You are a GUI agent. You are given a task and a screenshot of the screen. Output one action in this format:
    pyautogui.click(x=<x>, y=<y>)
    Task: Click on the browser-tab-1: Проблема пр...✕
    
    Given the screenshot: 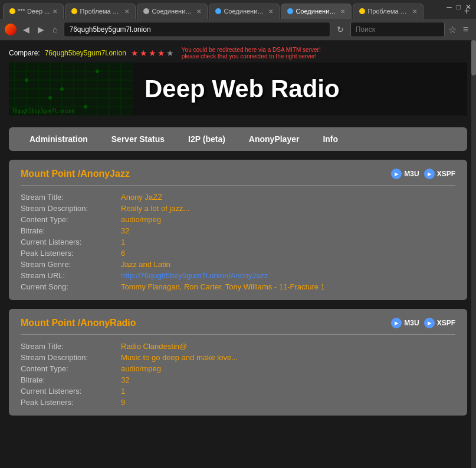 What is the action you would take?
    pyautogui.click(x=100, y=11)
    